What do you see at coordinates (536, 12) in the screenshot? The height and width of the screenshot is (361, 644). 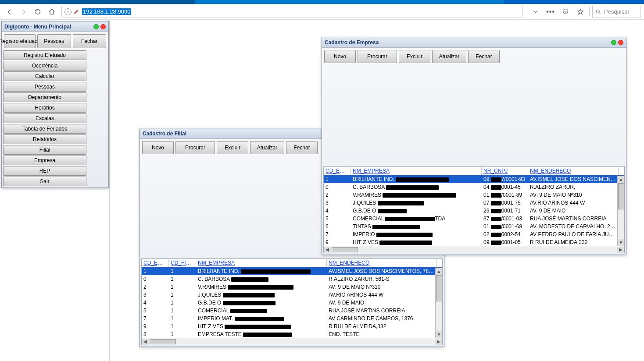 I see `chevron-down-icon` at bounding box center [536, 12].